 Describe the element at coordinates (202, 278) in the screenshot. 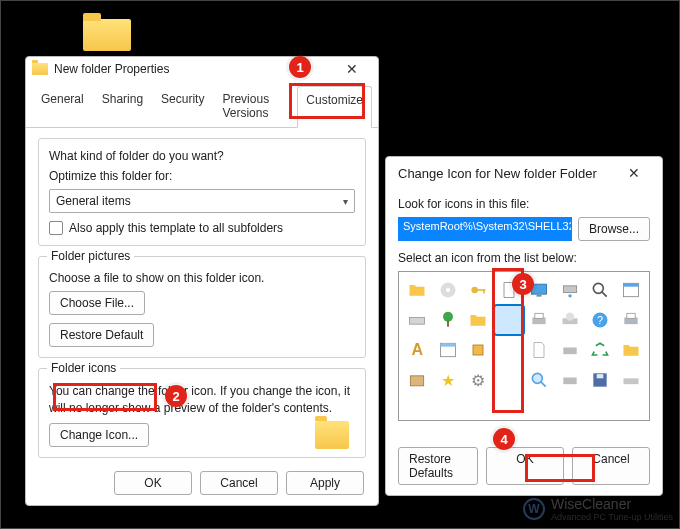

I see `folder-pictures-desc: Choose a file to show on this folder ico…` at that location.